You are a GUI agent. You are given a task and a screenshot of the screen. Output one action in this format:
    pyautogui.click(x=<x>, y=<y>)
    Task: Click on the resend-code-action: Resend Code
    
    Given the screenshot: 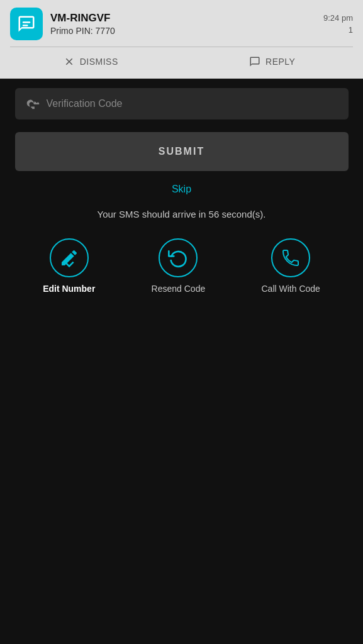 What is the action you would take?
    pyautogui.click(x=179, y=266)
    